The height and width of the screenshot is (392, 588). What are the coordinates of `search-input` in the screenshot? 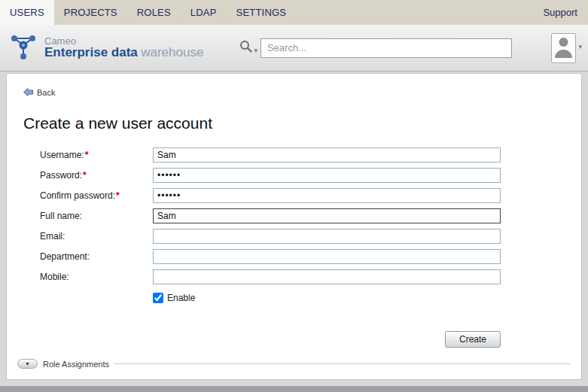 It's located at (386, 48).